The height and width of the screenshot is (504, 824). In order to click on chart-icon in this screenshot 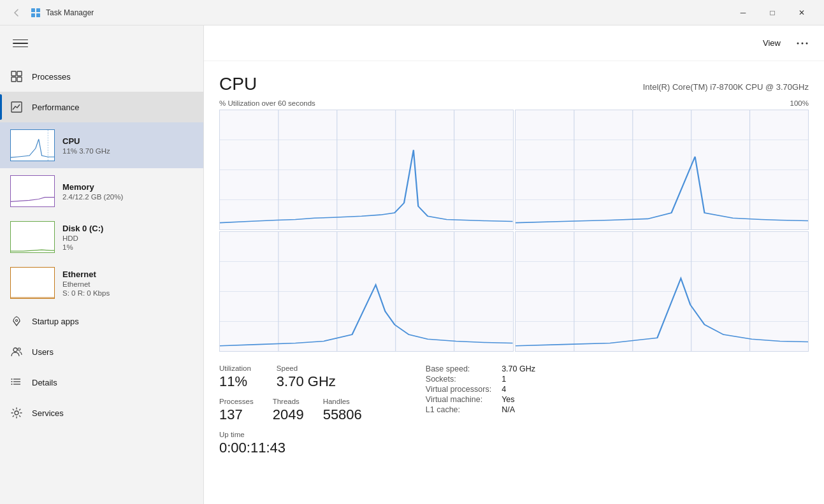, I will do `click(17, 107)`.